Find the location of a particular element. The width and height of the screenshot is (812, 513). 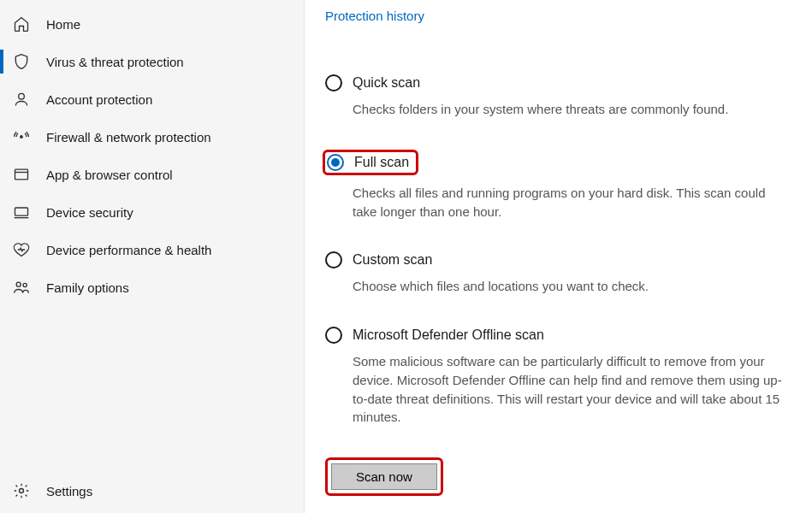

sidebar-label-home: Home is located at coordinates (63, 24).